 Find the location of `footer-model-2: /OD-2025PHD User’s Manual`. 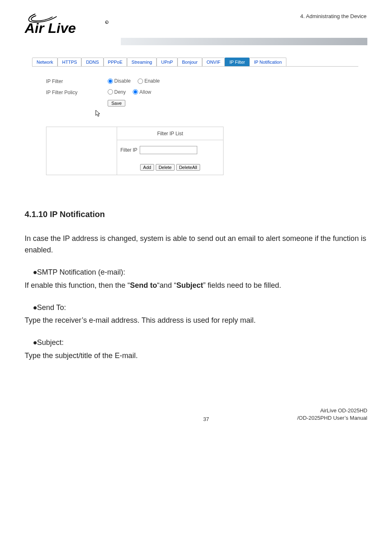

footer-model-2: /OD-2025PHD User’s Manual is located at coordinates (332, 418).